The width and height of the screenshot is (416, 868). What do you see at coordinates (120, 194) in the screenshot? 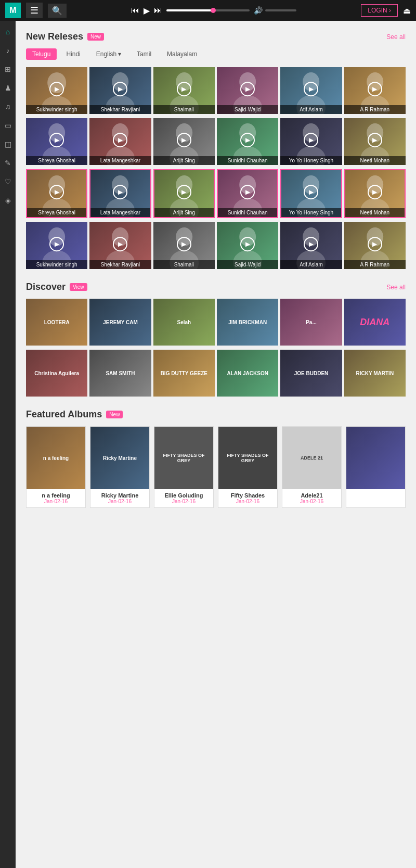
I see `artist-lata-2: ▶ Lata Mangeshkar` at bounding box center [120, 194].